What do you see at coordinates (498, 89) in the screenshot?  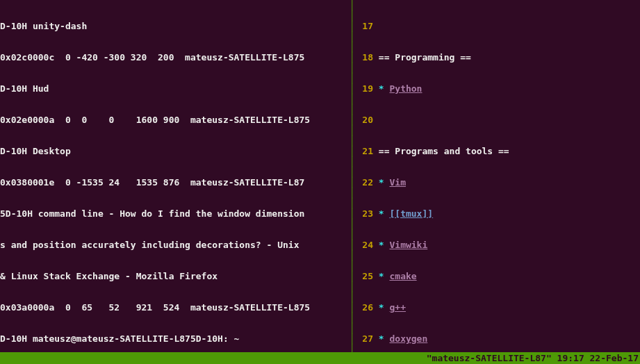 I see `vim-line: 19 * Python` at bounding box center [498, 89].